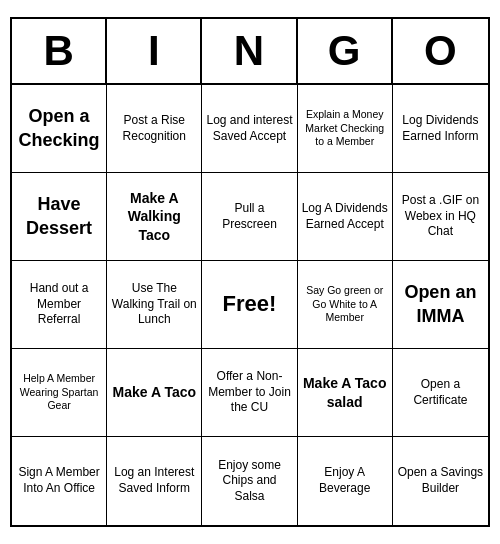 This screenshot has width=500, height=544. What do you see at coordinates (345, 480) in the screenshot?
I see `cell-text-23: Enjoy A Beverage` at bounding box center [345, 480].